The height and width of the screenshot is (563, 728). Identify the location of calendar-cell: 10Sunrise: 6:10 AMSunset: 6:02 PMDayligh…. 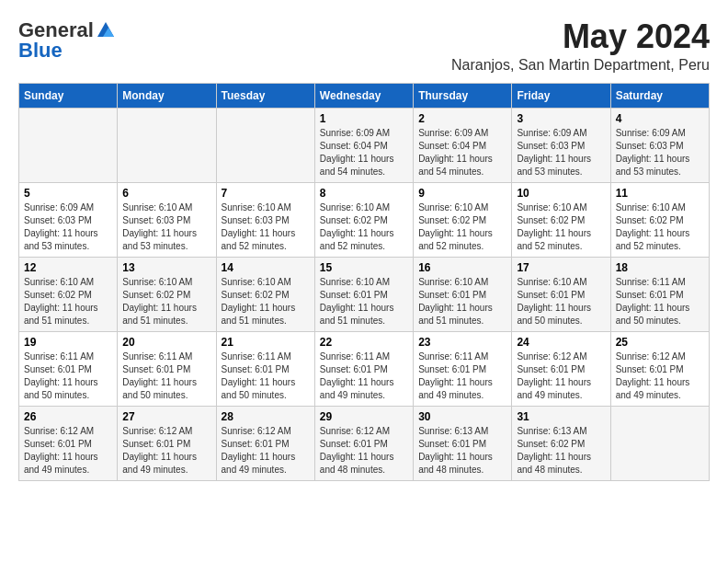
(561, 219).